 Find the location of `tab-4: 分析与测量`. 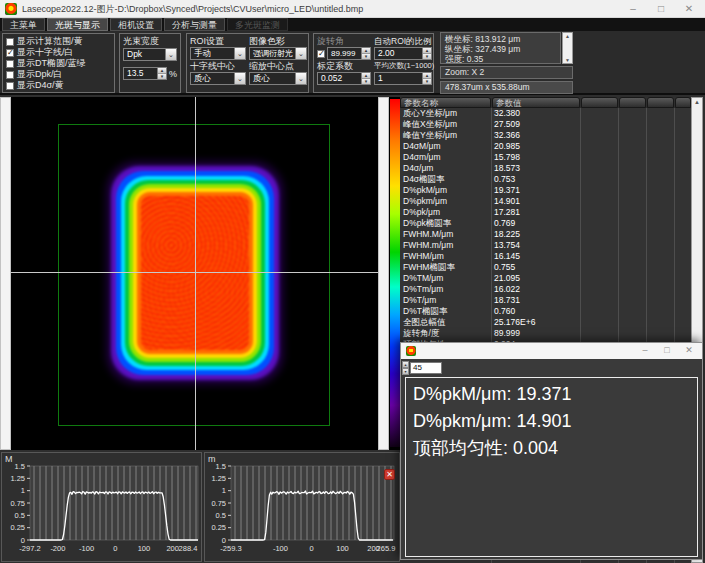

tab-4: 分析与测量 is located at coordinates (194, 24).